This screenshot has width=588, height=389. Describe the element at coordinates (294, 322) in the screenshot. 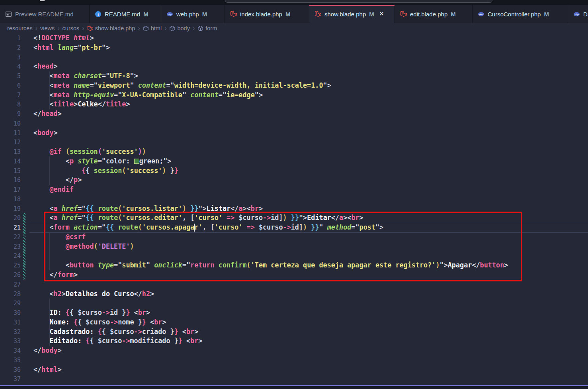

I see `code-line: 31 Nome: {{ $curso->nome }} <br>` at that location.